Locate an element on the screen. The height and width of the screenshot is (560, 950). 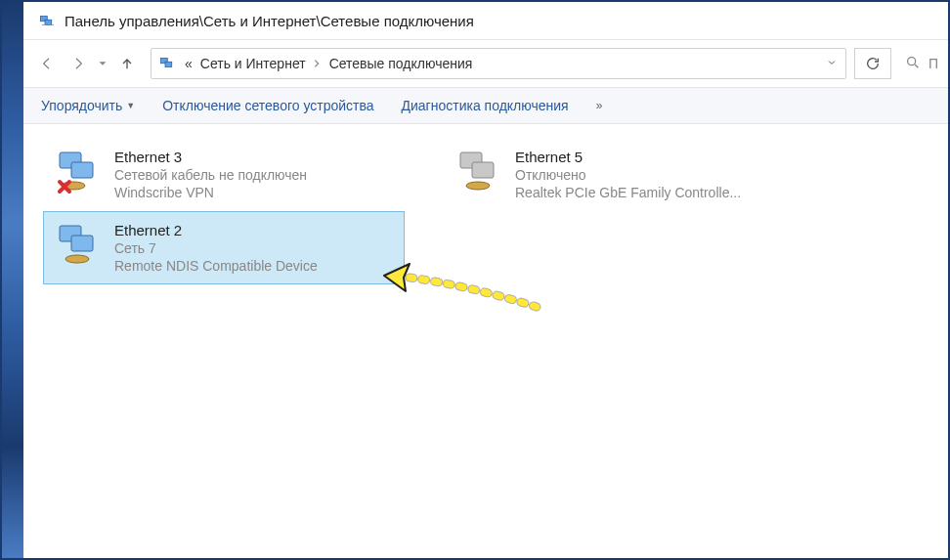
connection-info: Ethernet 3 Сетевой кабель не подключен W… is located at coordinates (211, 174).